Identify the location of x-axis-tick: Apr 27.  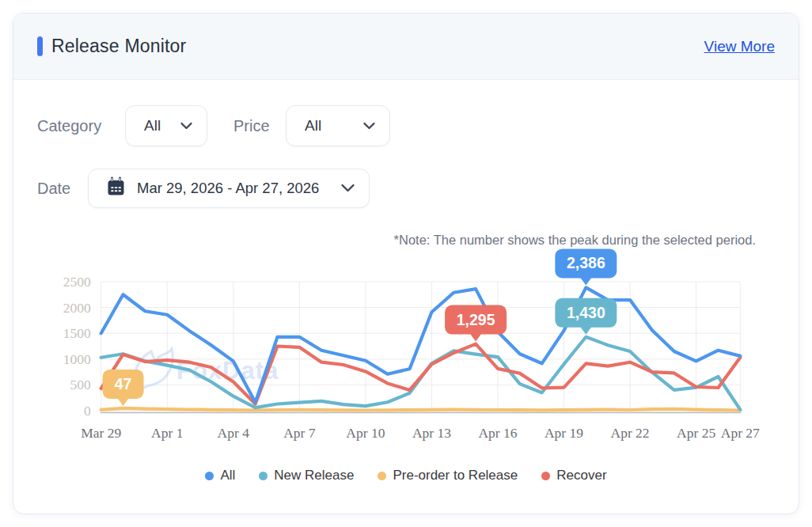
(741, 433).